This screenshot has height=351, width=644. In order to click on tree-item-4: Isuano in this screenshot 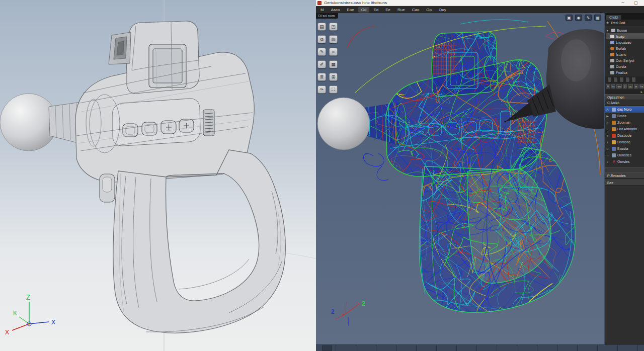, I will do `click(625, 54)`.